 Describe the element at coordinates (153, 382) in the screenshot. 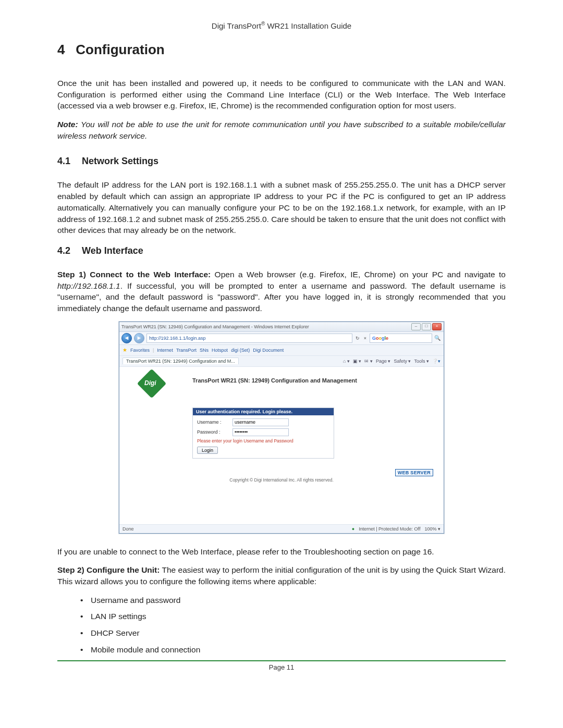

I see `digi-logo-icon: Digi` at that location.